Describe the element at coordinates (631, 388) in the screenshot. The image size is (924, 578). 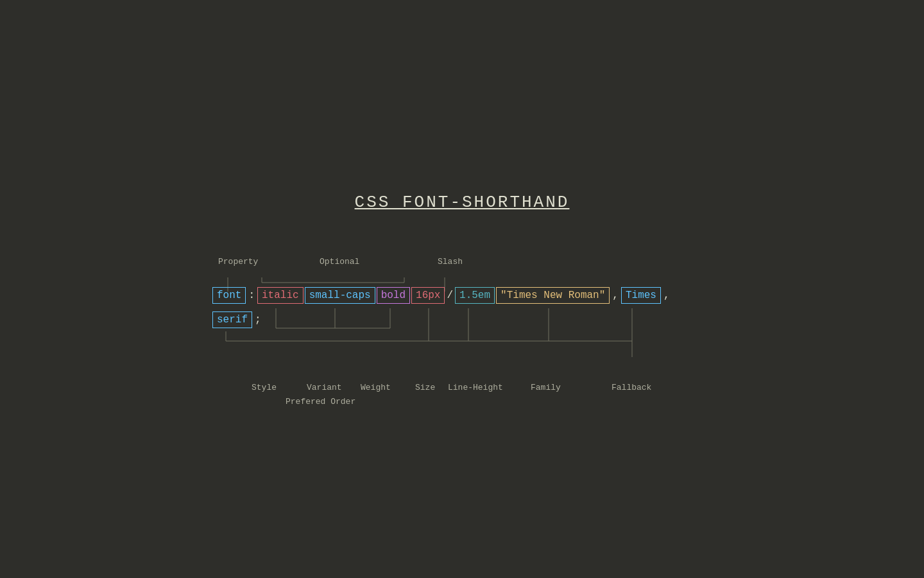
I see `label-fallback: Fallback` at that location.